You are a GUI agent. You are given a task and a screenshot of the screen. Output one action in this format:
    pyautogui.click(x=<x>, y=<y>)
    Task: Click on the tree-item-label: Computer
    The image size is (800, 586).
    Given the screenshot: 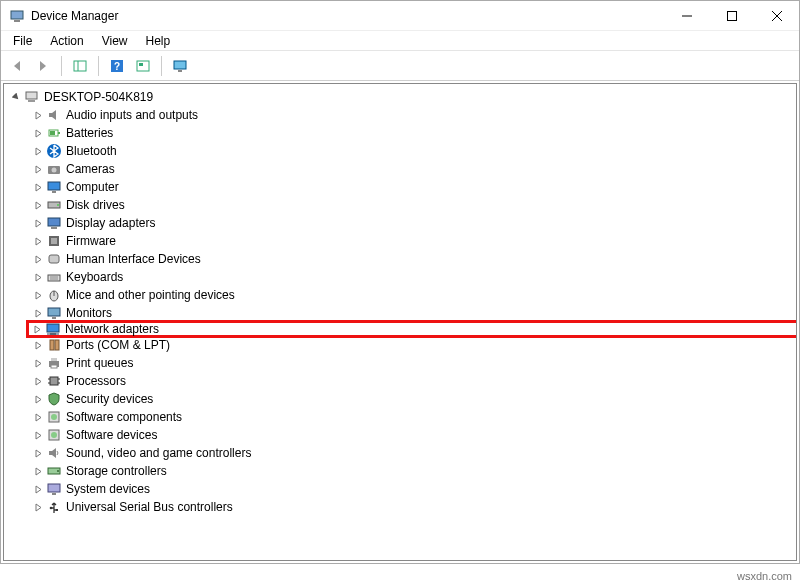 What is the action you would take?
    pyautogui.click(x=92, y=187)
    